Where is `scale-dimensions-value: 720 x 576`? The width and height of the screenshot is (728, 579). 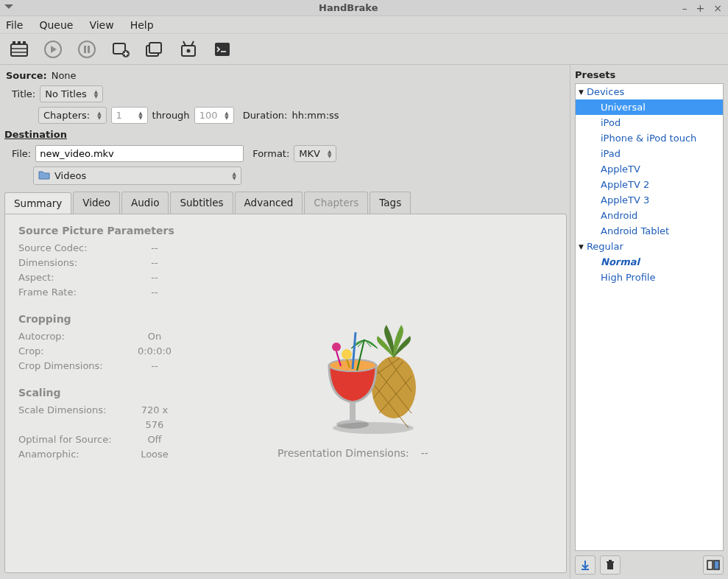 scale-dimensions-value: 720 x 576 is located at coordinates (155, 418).